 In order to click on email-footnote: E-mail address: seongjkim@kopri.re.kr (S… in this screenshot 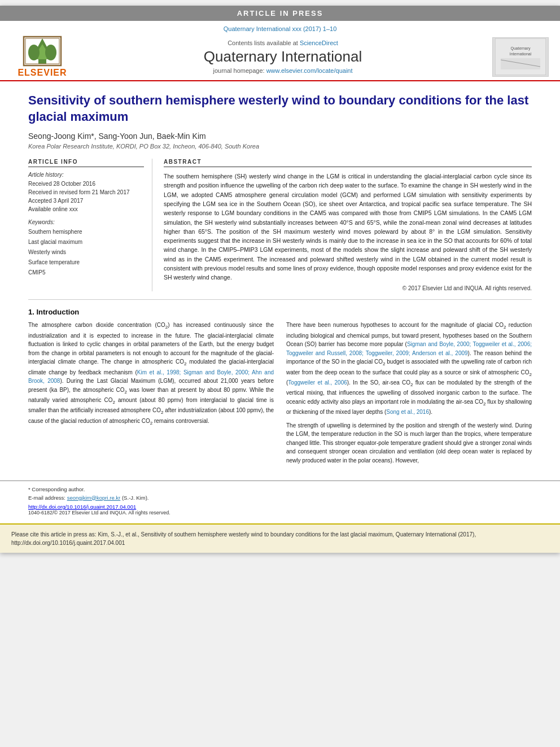, I will do `click(280, 498)`.